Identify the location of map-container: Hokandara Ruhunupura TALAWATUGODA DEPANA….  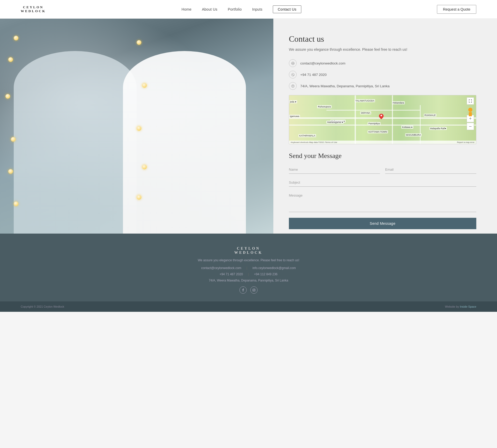
(383, 120).